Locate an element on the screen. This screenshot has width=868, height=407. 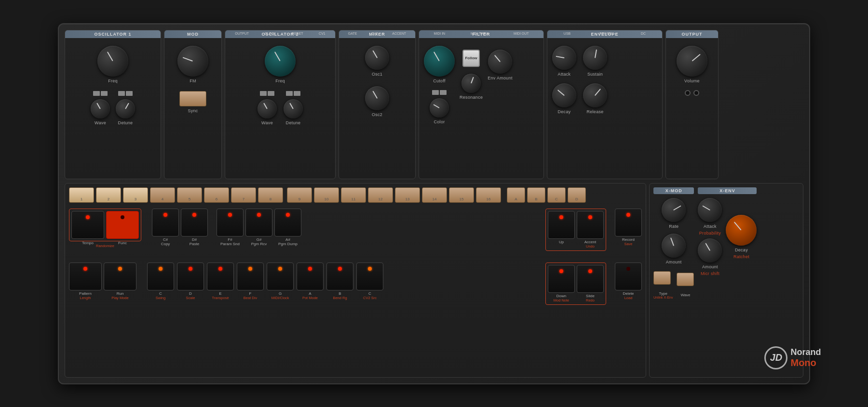
xmod-amount-knob is located at coordinates (674, 246).